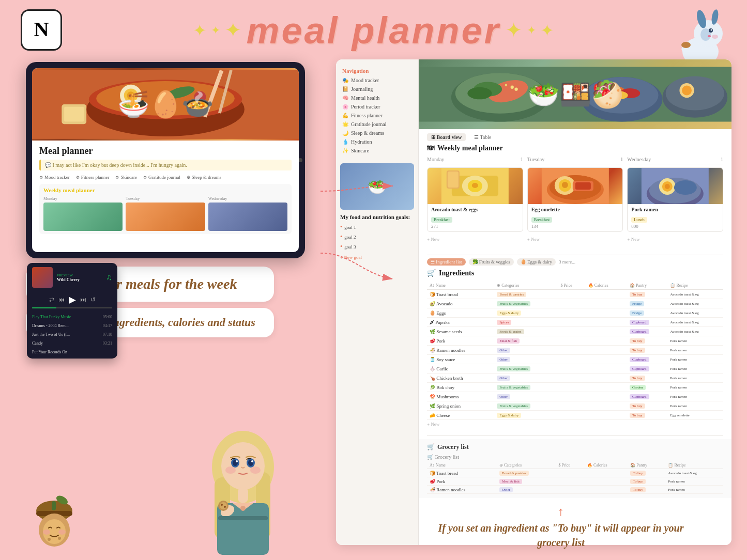  What do you see at coordinates (365, 98) in the screenshot?
I see `sidebar-label-mental: Mental health` at bounding box center [365, 98].